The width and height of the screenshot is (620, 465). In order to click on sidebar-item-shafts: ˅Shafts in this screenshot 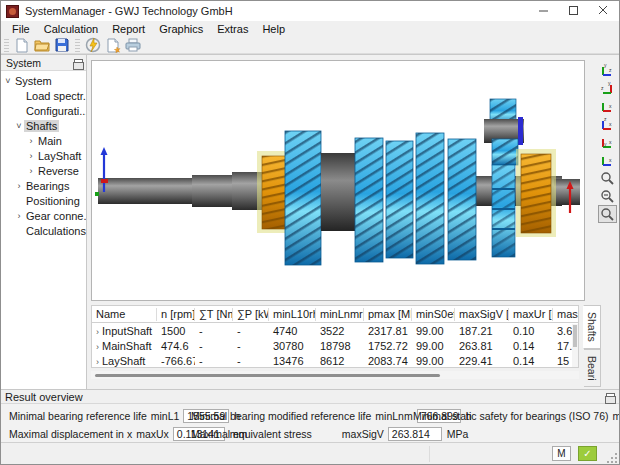, I will do `click(44, 126)`.